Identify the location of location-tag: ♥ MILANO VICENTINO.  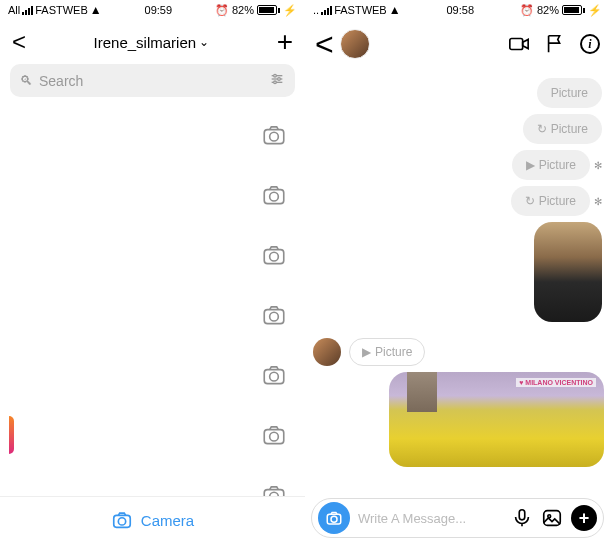
(556, 382).